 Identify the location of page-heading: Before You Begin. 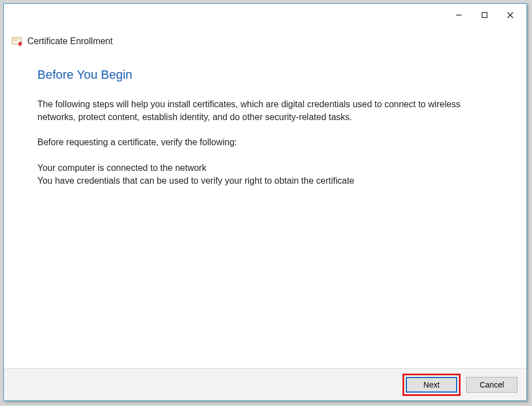
(265, 75).